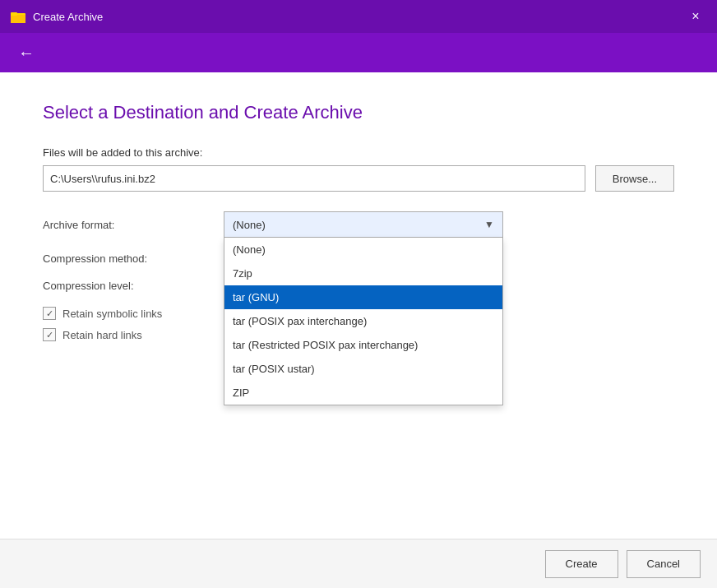 The image size is (717, 588). I want to click on hard-links-label: Retain hard links, so click(102, 336).